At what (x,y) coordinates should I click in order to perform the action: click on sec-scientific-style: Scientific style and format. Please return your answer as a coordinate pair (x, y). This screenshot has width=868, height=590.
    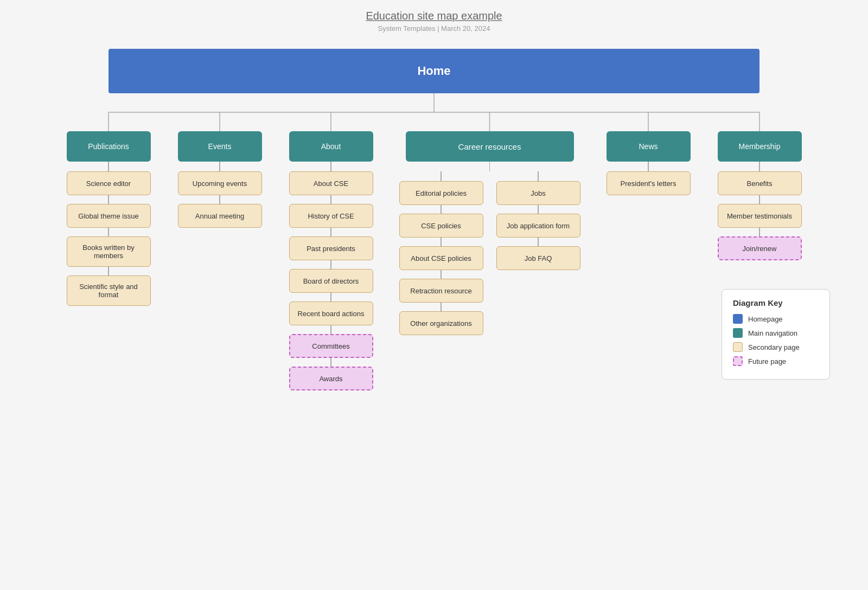
    Looking at the image, I should click on (108, 291).